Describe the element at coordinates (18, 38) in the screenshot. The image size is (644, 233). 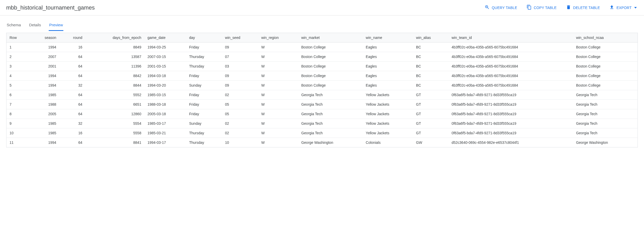
I see `col-row: Row` at that location.